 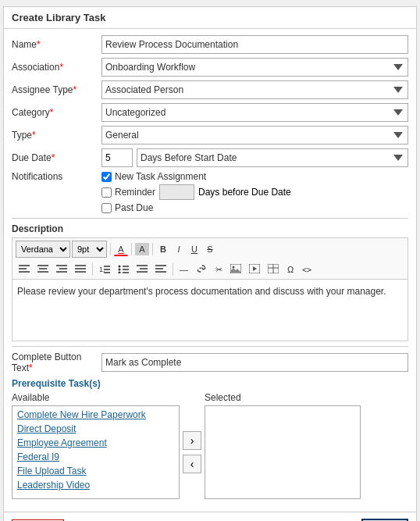 I want to click on category-select: Uncategorized, so click(x=254, y=112).